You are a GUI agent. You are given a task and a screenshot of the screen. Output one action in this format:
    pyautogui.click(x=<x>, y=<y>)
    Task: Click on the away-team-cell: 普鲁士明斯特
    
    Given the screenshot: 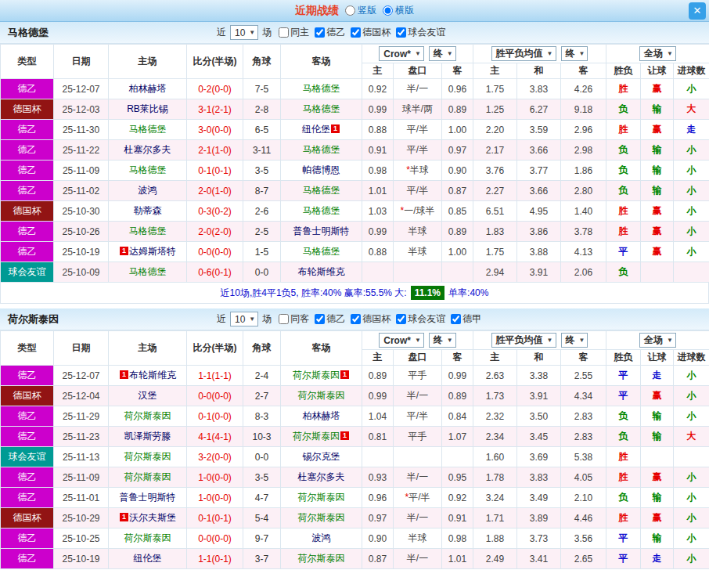 What is the action you would take?
    pyautogui.click(x=322, y=232)
    